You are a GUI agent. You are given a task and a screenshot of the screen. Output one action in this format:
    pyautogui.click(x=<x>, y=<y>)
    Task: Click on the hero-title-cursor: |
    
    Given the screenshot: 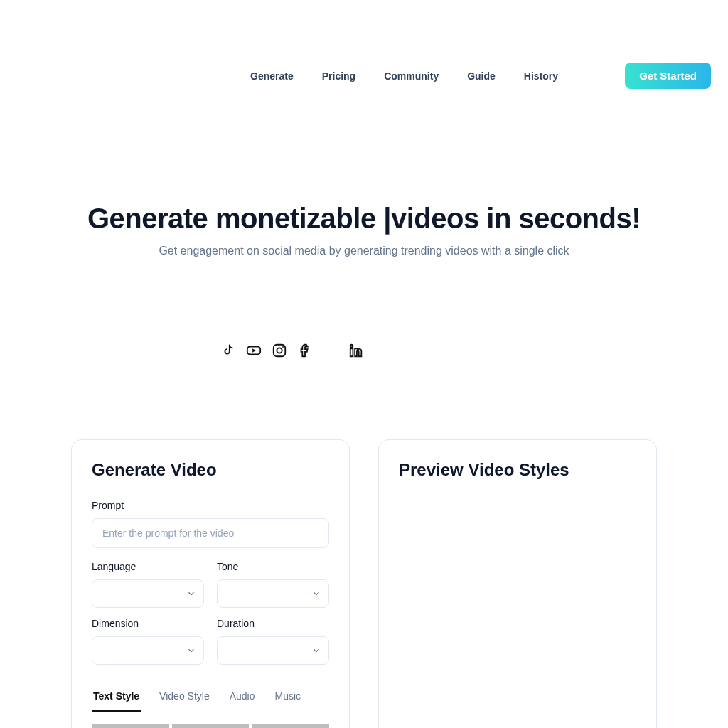 What is the action you would take?
    pyautogui.click(x=387, y=218)
    